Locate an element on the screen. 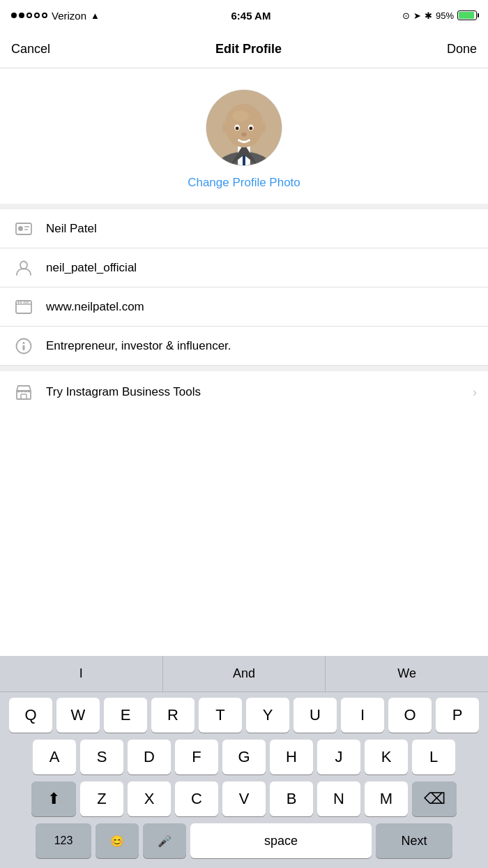 Image resolution: width=488 pixels, height=868 pixels. business-tools-row: Try Instagram Business Tools › is located at coordinates (244, 392).